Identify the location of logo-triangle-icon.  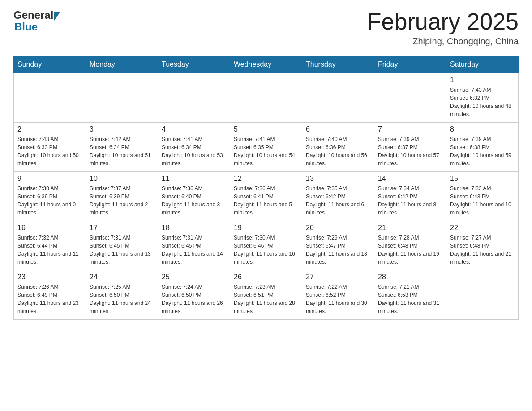
(57, 16).